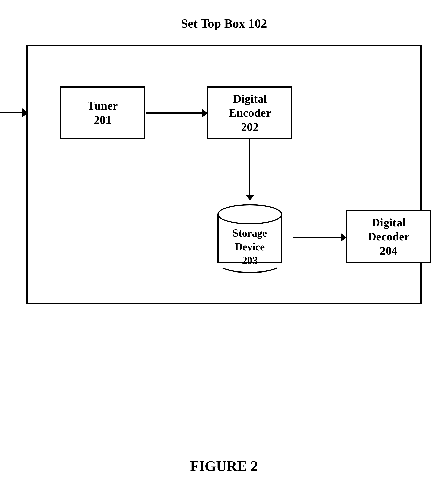 Image resolution: width=448 pixels, height=503 pixels. Describe the element at coordinates (102, 106) in the screenshot. I see `tuner-name: Tuner` at that location.